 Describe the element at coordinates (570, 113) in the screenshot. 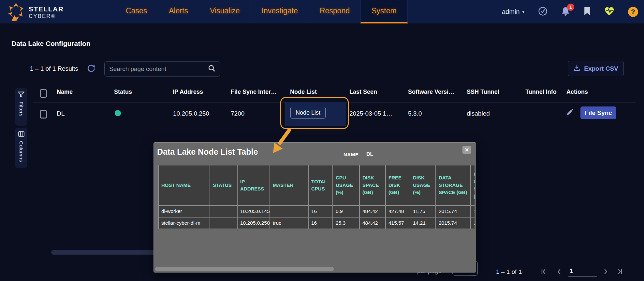

I see `edit-button` at that location.